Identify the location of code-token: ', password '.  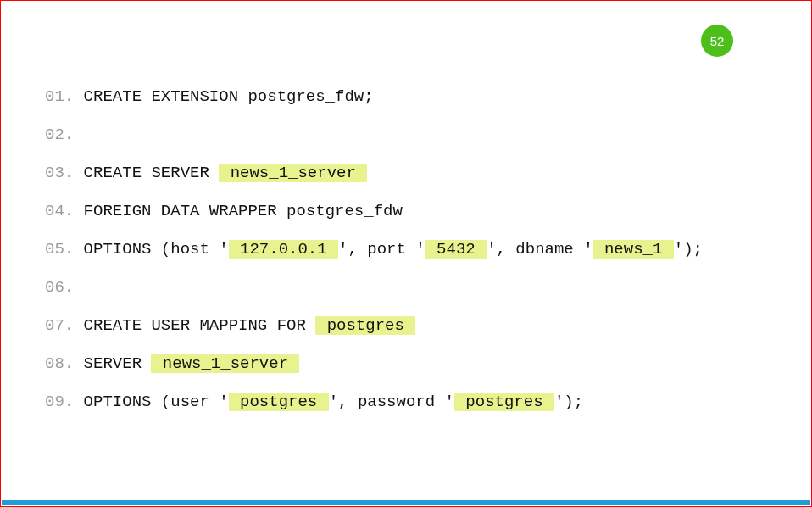
(392, 402).